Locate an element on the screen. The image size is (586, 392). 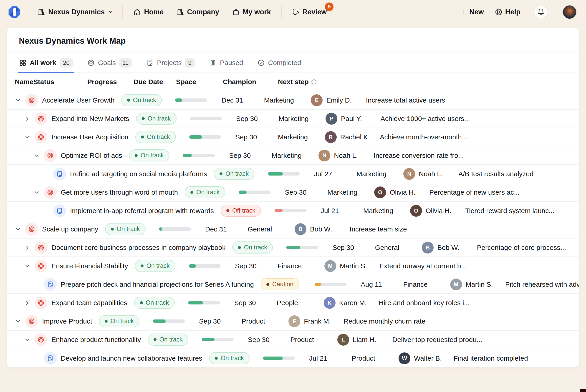
tab-projects: Projects9 is located at coordinates (171, 63).